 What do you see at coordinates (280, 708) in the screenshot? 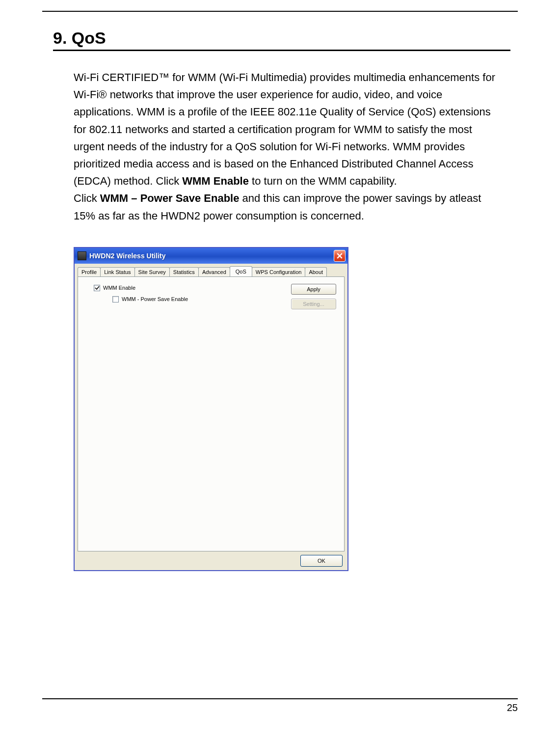
I see `page-number: 25` at bounding box center [280, 708].